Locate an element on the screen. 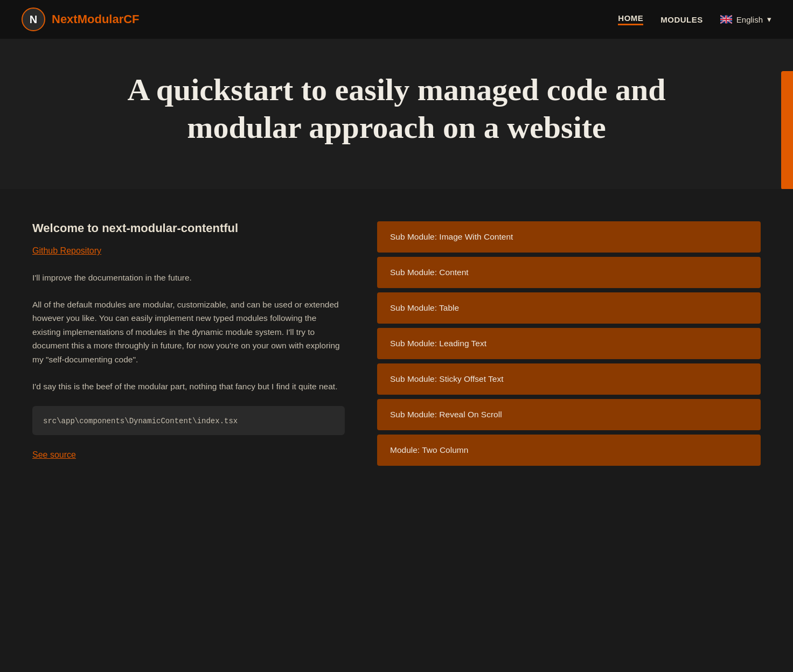 The height and width of the screenshot is (672, 793). doc-text-2: All of the default modules are modular, … is located at coordinates (189, 332).